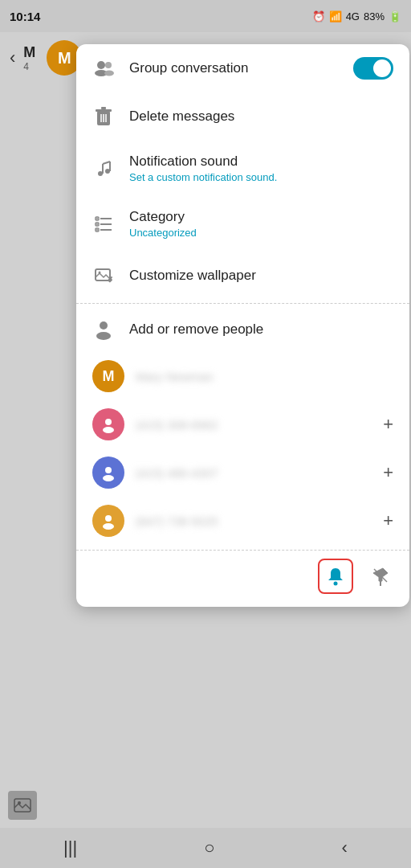  I want to click on avatar: M, so click(108, 376).